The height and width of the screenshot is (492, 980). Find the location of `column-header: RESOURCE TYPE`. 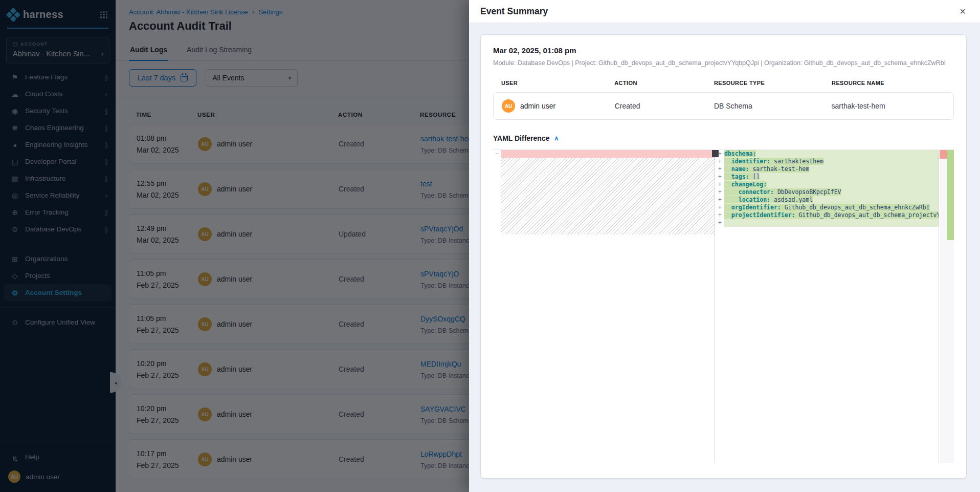

column-header: RESOURCE TYPE is located at coordinates (773, 83).